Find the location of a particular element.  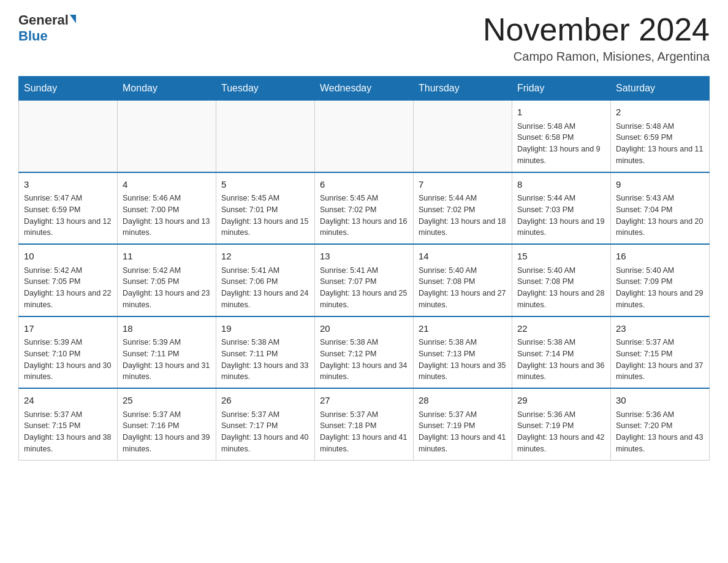

day-number: 24 is located at coordinates (68, 401).